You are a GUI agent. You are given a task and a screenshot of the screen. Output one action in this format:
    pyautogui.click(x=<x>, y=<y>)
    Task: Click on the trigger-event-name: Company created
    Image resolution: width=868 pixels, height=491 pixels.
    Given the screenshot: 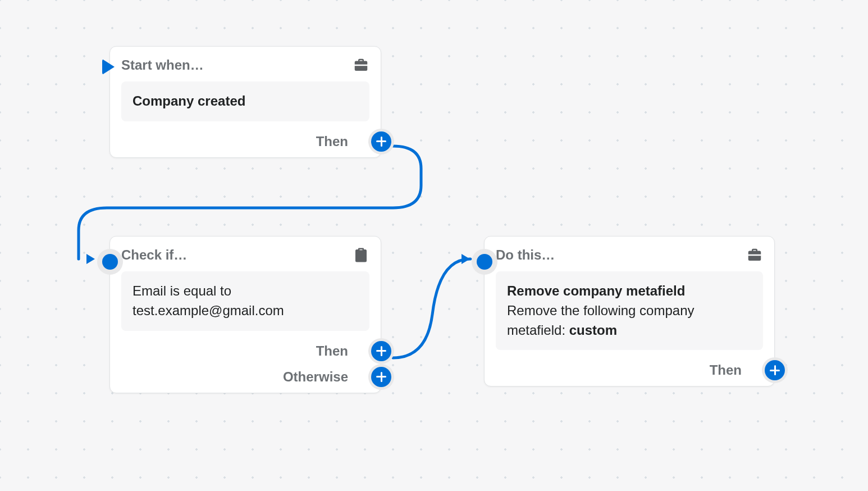 What is the action you would take?
    pyautogui.click(x=189, y=101)
    